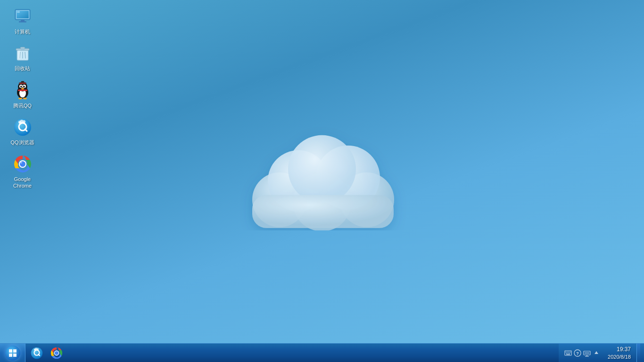  I want to click on chrome-icon-label-2: Chrome, so click(23, 186).